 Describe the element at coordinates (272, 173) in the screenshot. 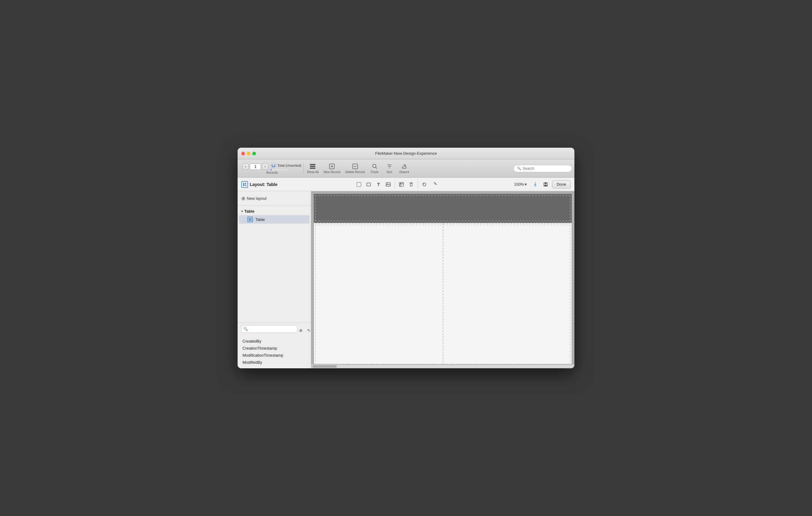

I see `records-label: Records` at that location.